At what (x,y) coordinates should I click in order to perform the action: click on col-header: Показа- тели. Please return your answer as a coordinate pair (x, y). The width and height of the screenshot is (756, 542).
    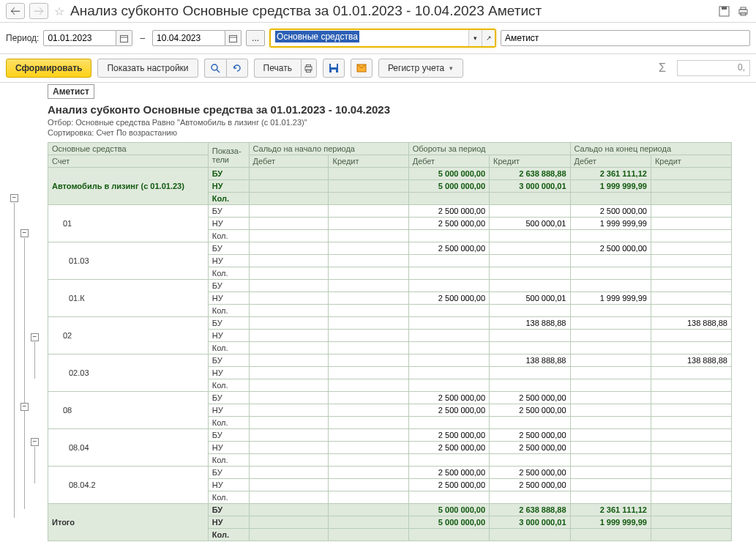
    Looking at the image, I should click on (228, 155).